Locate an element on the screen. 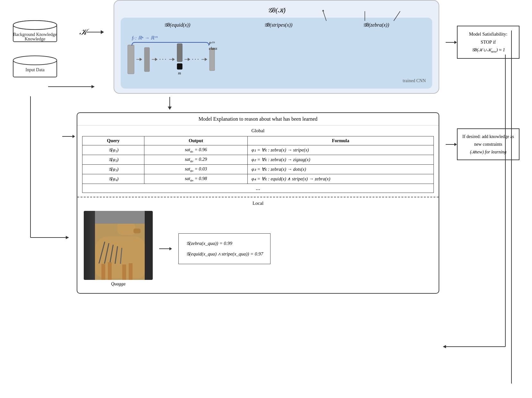 This screenshot has height=398, width=532. svg-text: Input Data is located at coordinates (35, 70).